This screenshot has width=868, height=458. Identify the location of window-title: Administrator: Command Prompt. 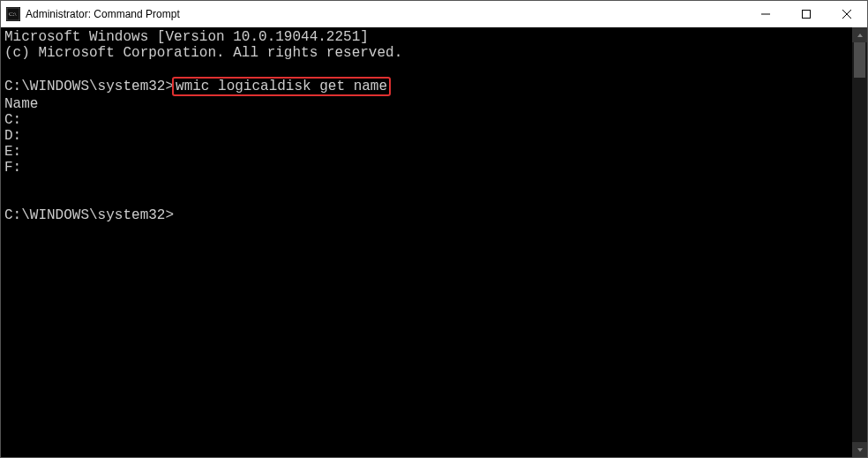
(102, 14).